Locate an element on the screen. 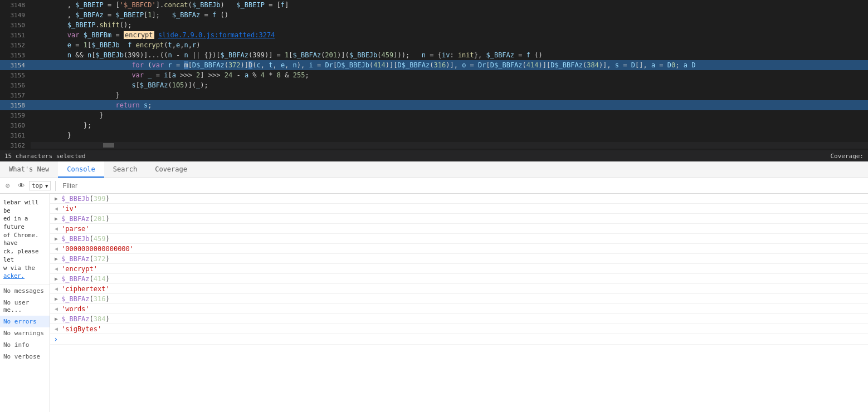 This screenshot has width=868, height=412. log-entry-15: › is located at coordinates (459, 340).